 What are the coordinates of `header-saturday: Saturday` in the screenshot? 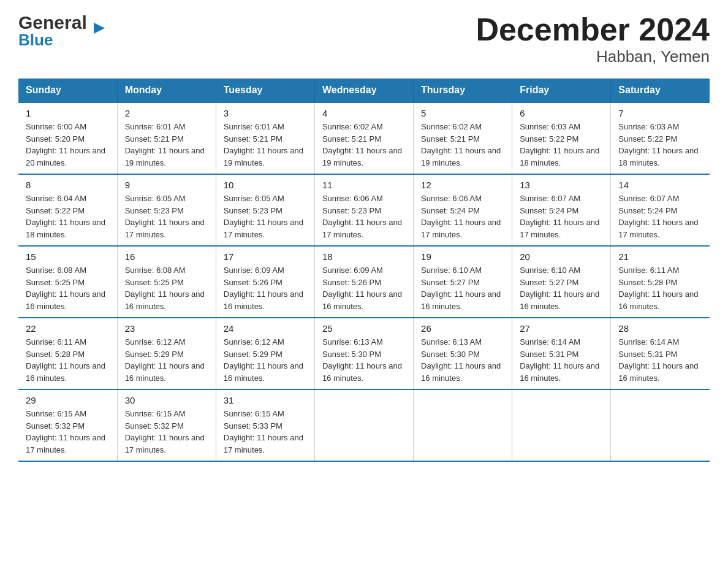 It's located at (661, 91).